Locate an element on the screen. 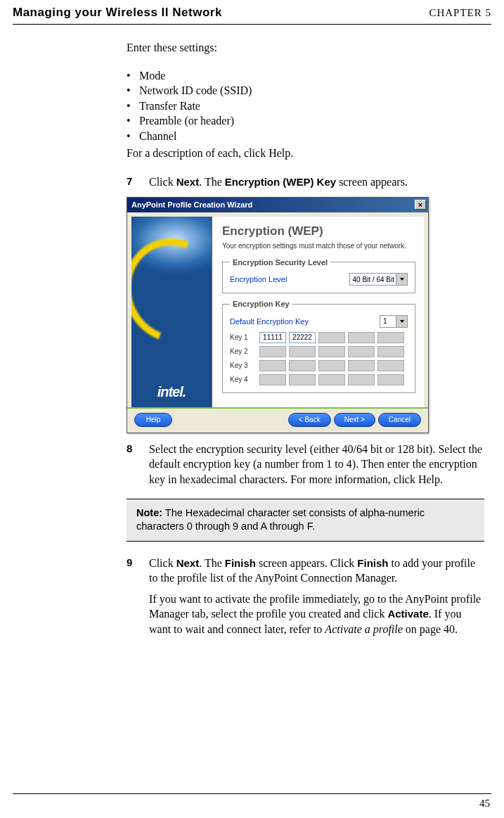 The image size is (504, 818). wizard-footer: Help < Back Next > Cancel is located at coordinates (278, 420).